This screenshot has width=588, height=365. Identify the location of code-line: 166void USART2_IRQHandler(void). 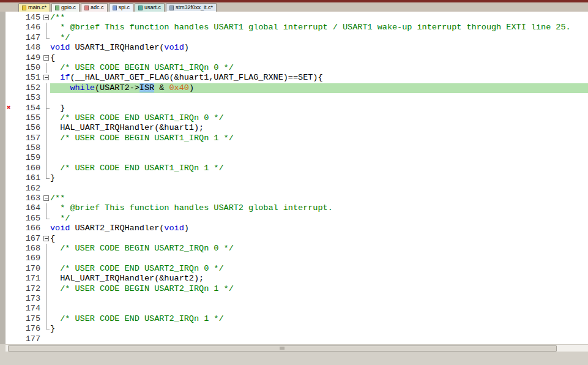
(297, 228).